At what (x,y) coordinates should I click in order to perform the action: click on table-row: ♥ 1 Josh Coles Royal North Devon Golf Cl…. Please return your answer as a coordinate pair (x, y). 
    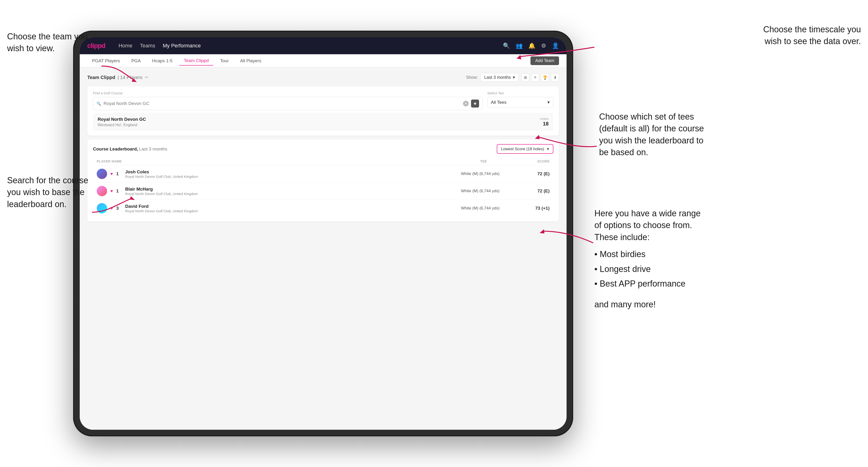
    Looking at the image, I should click on (323, 174).